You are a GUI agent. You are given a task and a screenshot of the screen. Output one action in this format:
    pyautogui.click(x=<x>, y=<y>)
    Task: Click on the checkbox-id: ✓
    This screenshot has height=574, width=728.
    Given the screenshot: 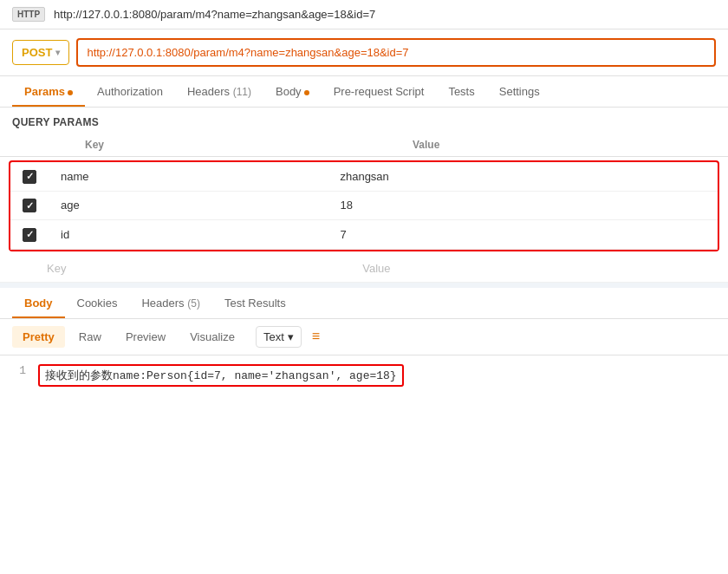 What is the action you would take?
    pyautogui.click(x=29, y=235)
    